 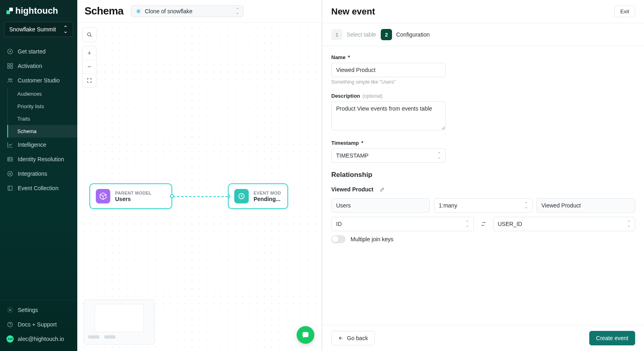 What do you see at coordinates (388, 82) in the screenshot?
I see `name-hint: Something simple like "Users"` at bounding box center [388, 82].